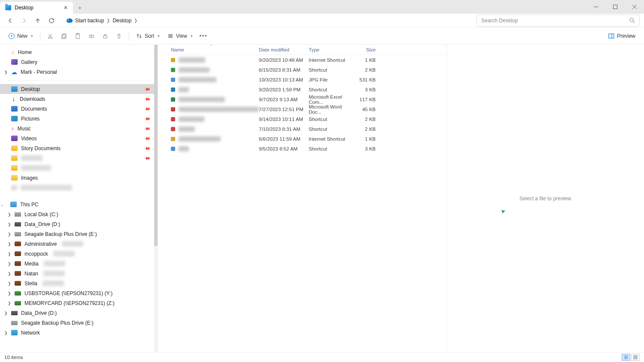 The image size is (644, 362). I want to click on column-date: Date modified, so click(284, 50).